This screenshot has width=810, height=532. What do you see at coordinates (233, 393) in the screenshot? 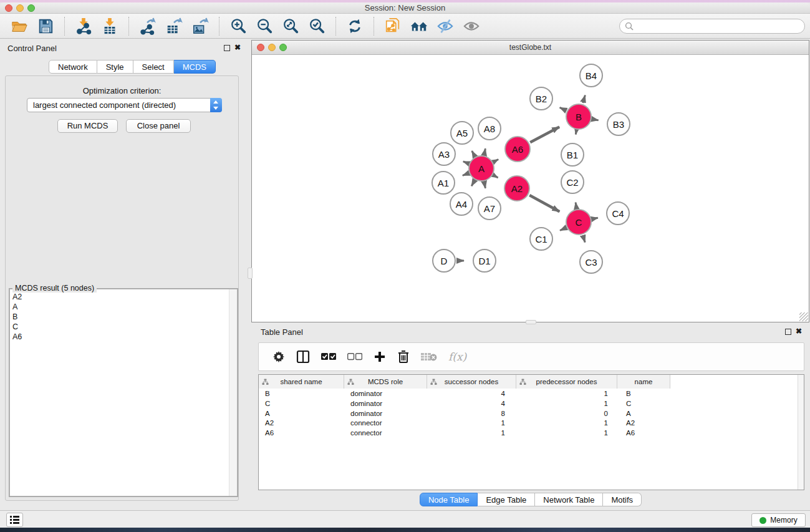
I see `result-list-scrollbar` at bounding box center [233, 393].